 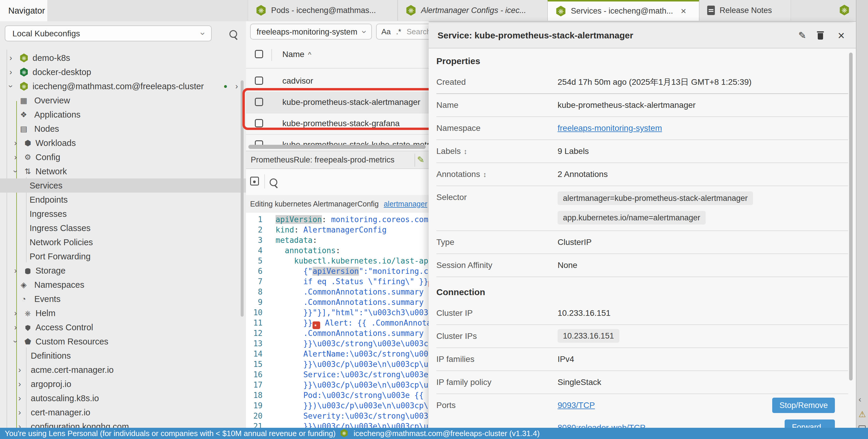 What do you see at coordinates (297, 55) in the screenshot?
I see `name-column-header: Name^` at bounding box center [297, 55].